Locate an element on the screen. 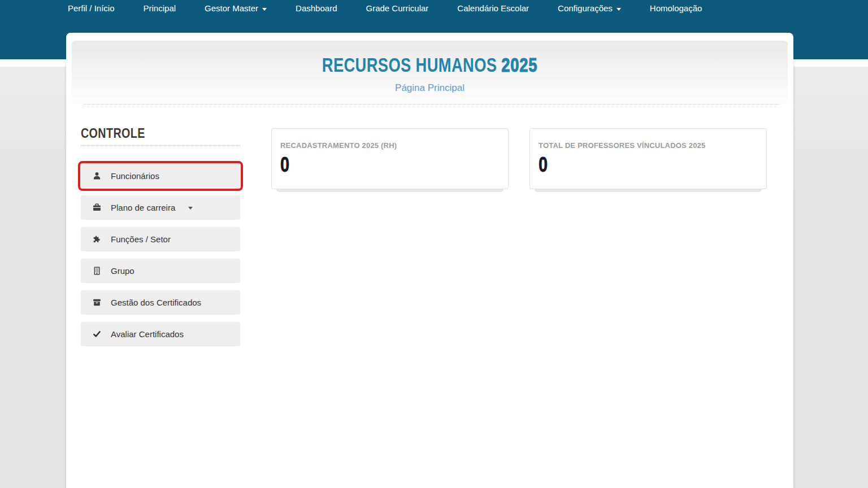 The height and width of the screenshot is (488, 868). nav-item-label: Calendário Escolar is located at coordinates (493, 8).